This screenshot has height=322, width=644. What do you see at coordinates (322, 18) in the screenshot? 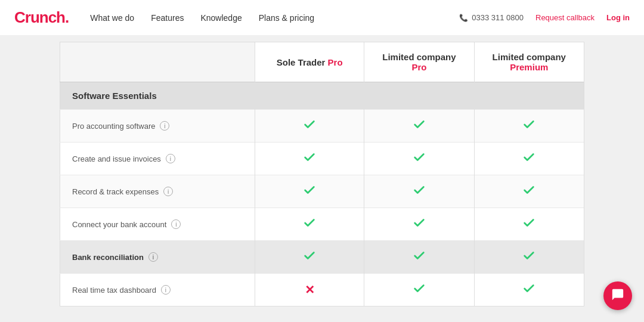
I see `site-header: Crunch. What we do Features Knowledge Pl…` at bounding box center [322, 18].